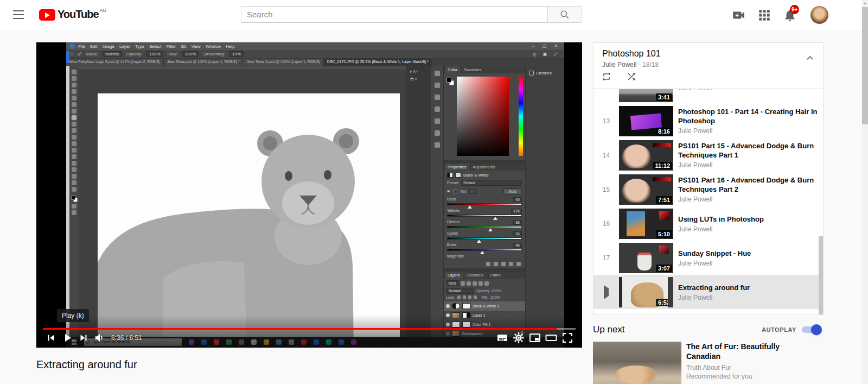 The height and width of the screenshot is (384, 868). What do you see at coordinates (709, 189) in the screenshot?
I see `playlist-item: 15 7:51 PS101 Part 16 - Advanced Dodge &…` at bounding box center [709, 189].